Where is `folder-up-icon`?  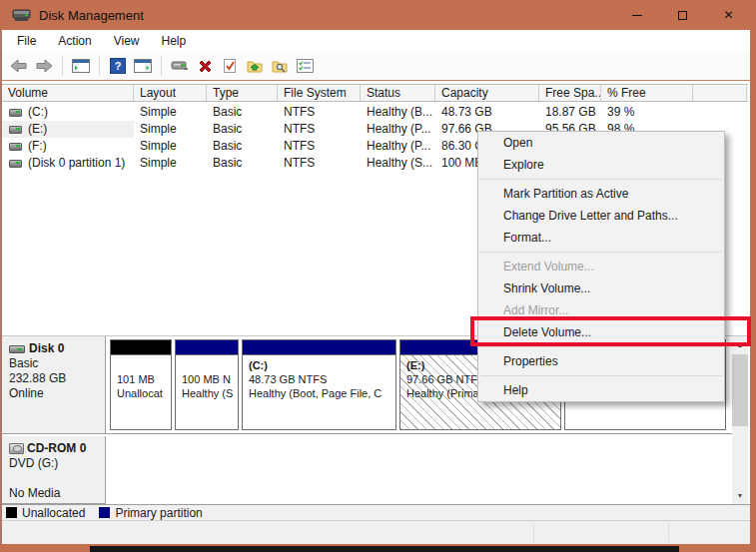 folder-up-icon is located at coordinates (255, 66).